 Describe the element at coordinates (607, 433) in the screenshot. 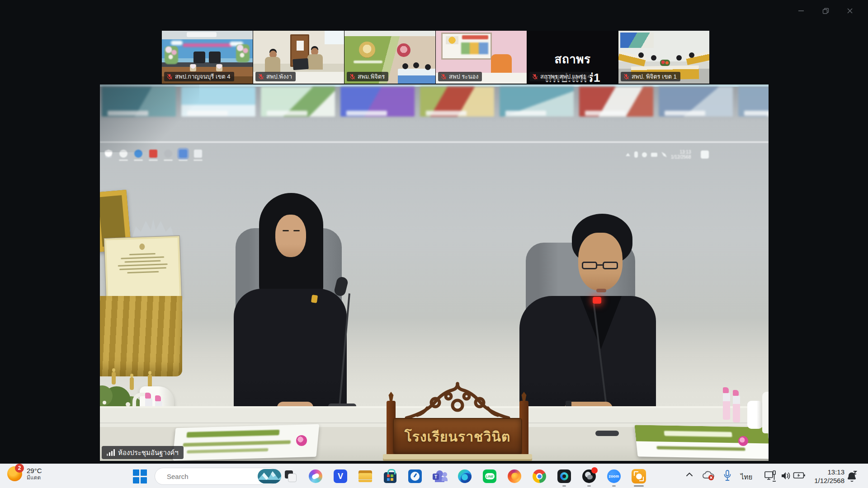

I see `microphone-base` at that location.